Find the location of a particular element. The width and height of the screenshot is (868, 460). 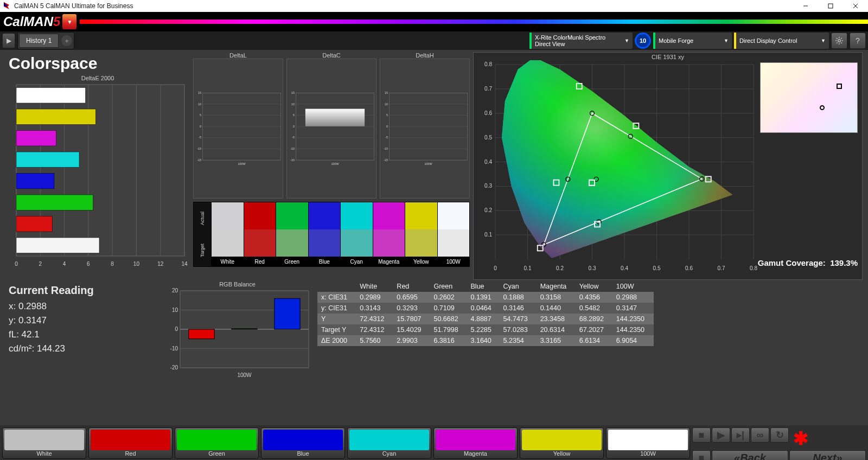

bottom-swatch-red: Red is located at coordinates (130, 443).